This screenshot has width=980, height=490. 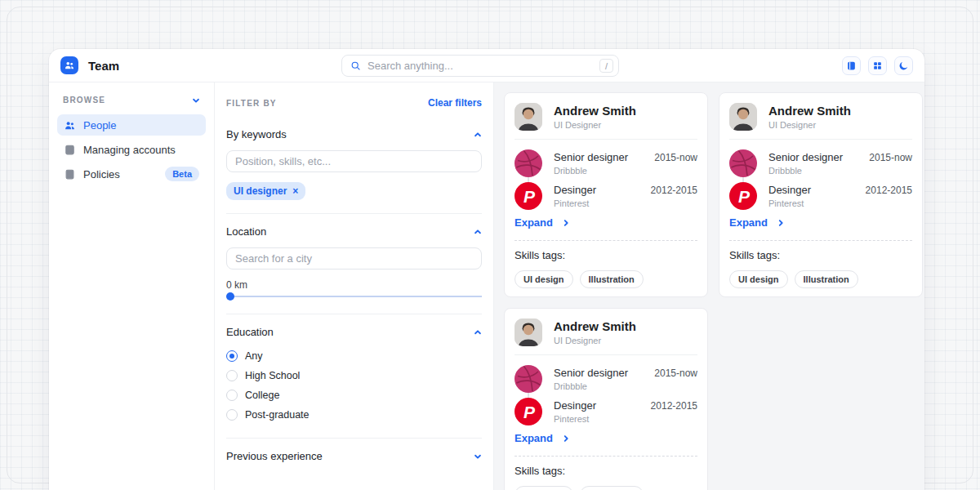 I want to click on keywords-section-header: By keywords, so click(x=354, y=134).